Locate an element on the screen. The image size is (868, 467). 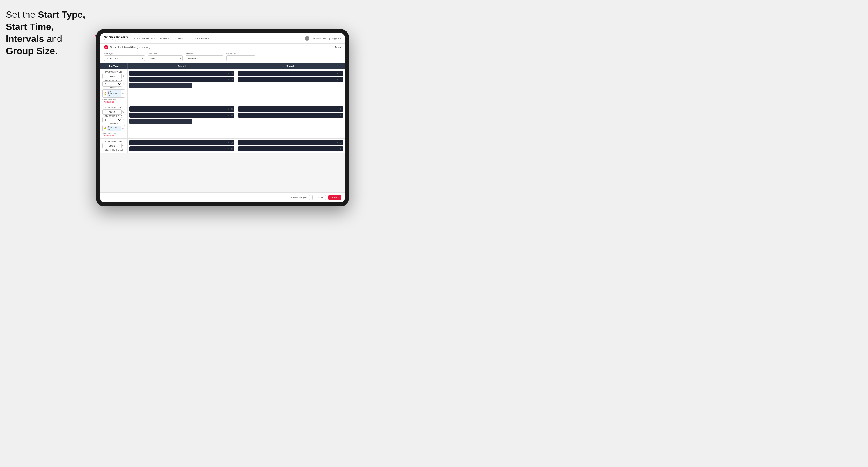
ps-t2-2: ⚙ is located at coordinates (341, 115).